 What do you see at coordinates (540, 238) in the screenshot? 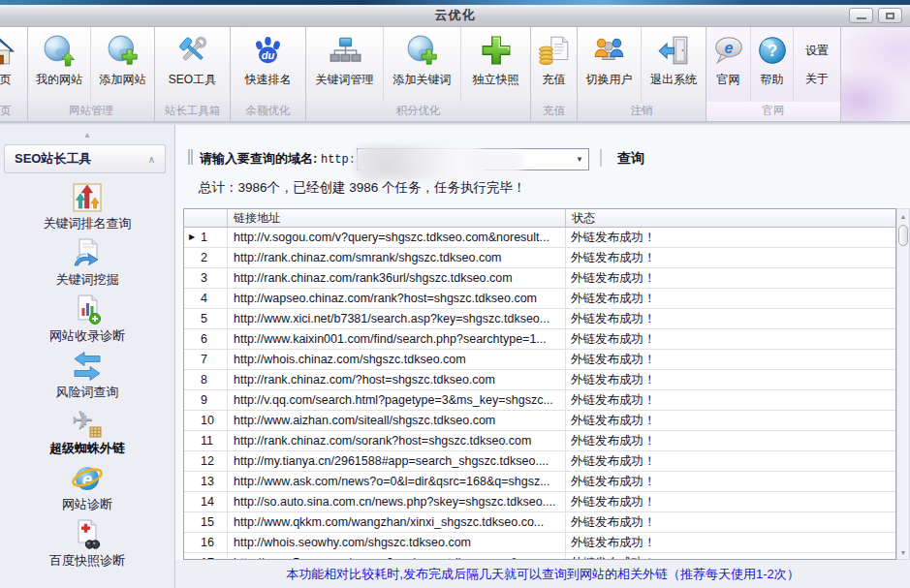
I see `table-row: ▶1 http://v.sogou.com/v?query=shgszc.tdk…` at bounding box center [540, 238].